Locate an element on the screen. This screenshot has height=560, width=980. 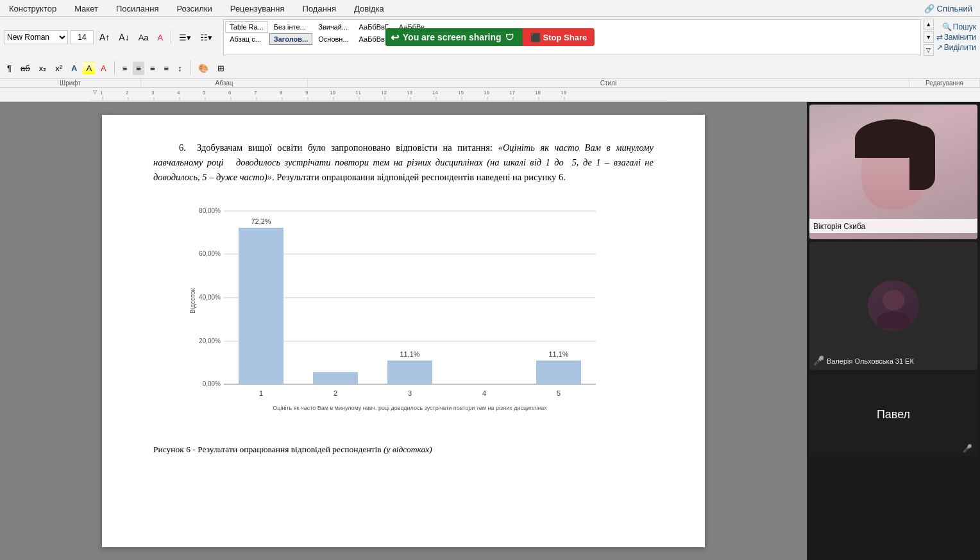
tab-retsenzuvannia: Рецензування is located at coordinates (258, 9).